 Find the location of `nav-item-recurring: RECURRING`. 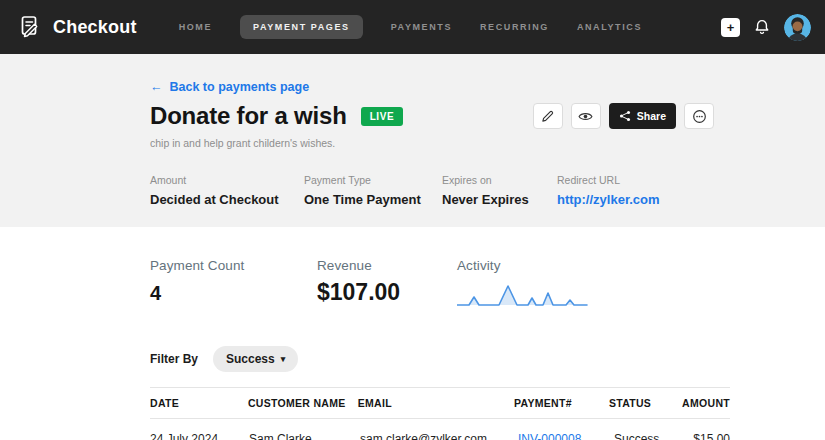

nav-item-recurring: RECURRING is located at coordinates (514, 27).